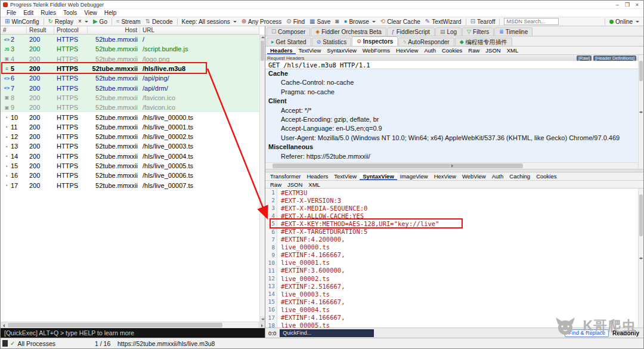  What do you see at coordinates (275, 184) in the screenshot?
I see `response-tab-raw: Raw` at bounding box center [275, 184].